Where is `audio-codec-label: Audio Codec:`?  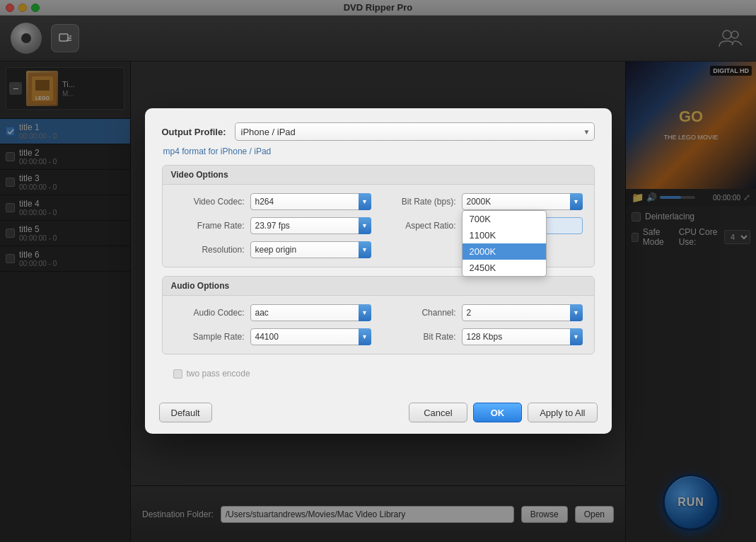 audio-codec-label: Audio Codec: is located at coordinates (209, 313).